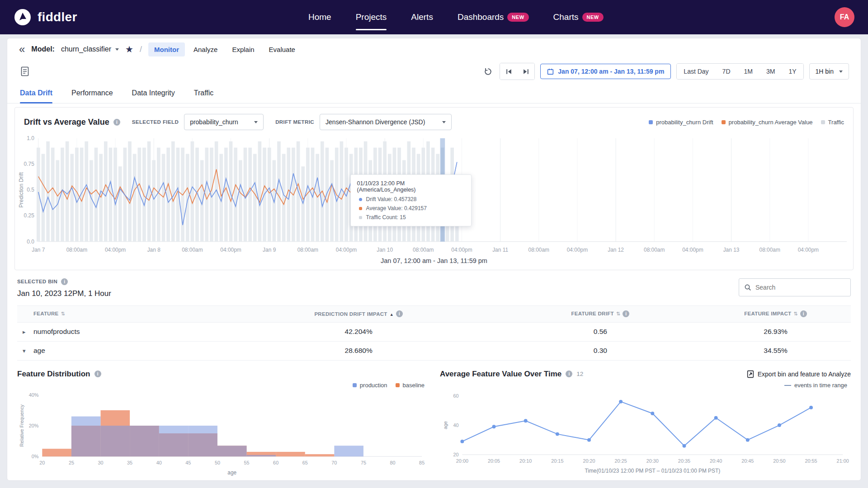 The width and height of the screenshot is (868, 488). I want to click on svg-text: 20, so click(42, 463).